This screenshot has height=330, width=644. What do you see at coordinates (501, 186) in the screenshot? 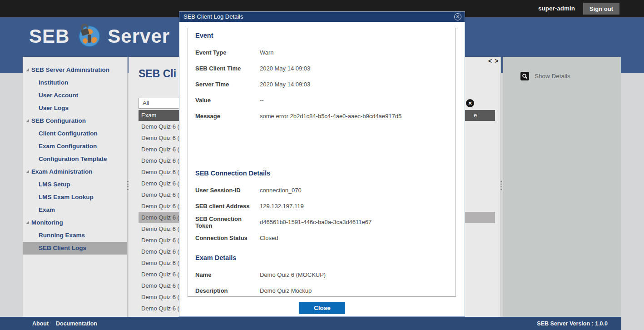
I see `content-sash-handle` at bounding box center [501, 186].